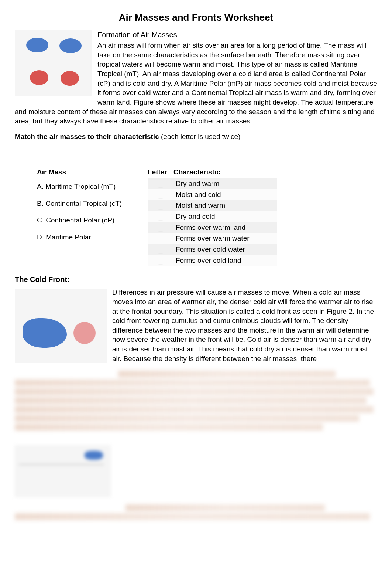  Describe the element at coordinates (225, 228) in the screenshot. I see `characteristic-item: Forms over warm land` at that location.